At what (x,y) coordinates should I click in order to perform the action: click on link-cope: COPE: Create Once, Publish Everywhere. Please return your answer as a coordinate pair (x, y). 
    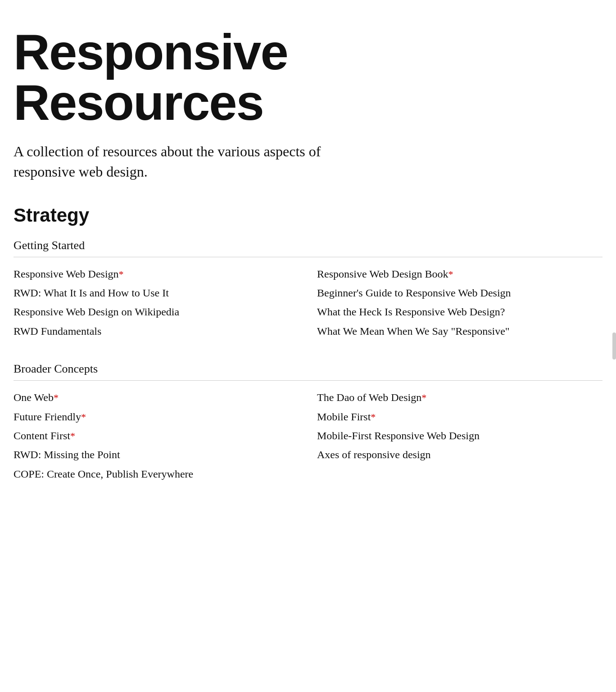
    Looking at the image, I should click on (156, 474).